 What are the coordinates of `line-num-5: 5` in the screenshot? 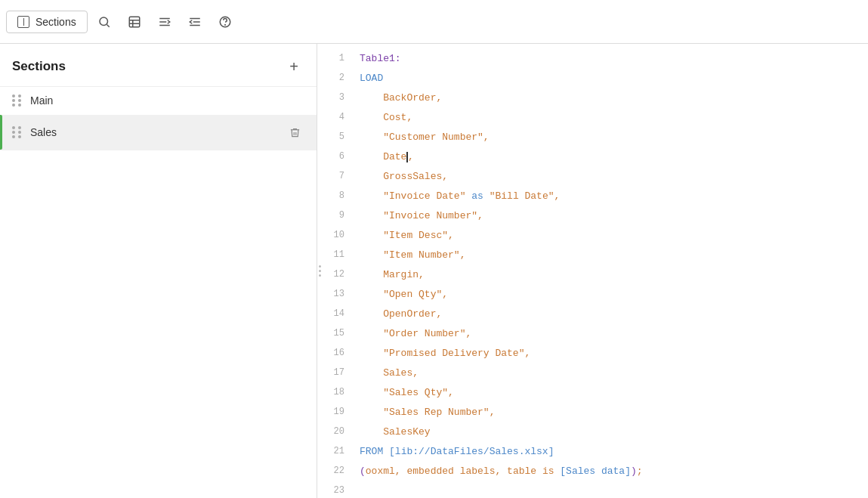 It's located at (341, 136).